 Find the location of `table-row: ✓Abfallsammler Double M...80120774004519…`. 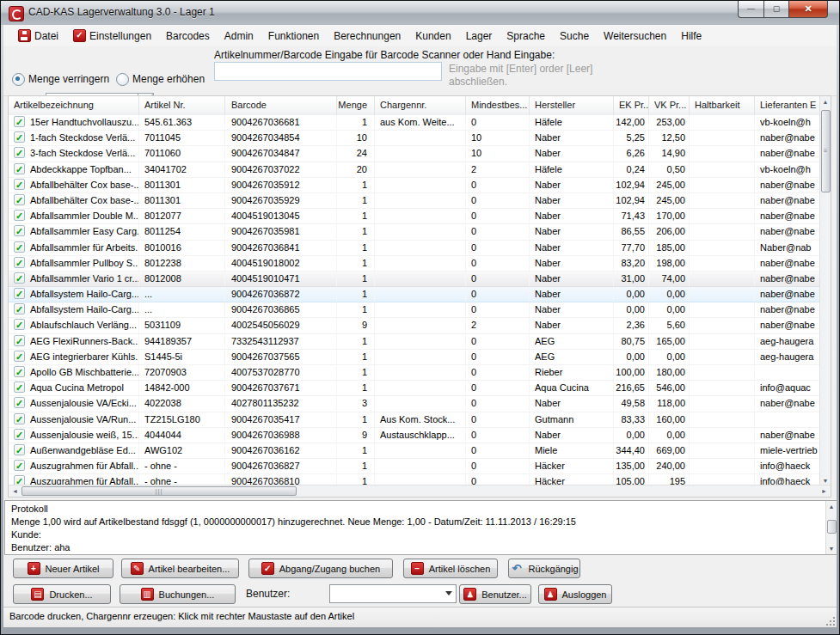

table-row: ✓Abfallsammler Double M...80120774004519… is located at coordinates (414, 217).